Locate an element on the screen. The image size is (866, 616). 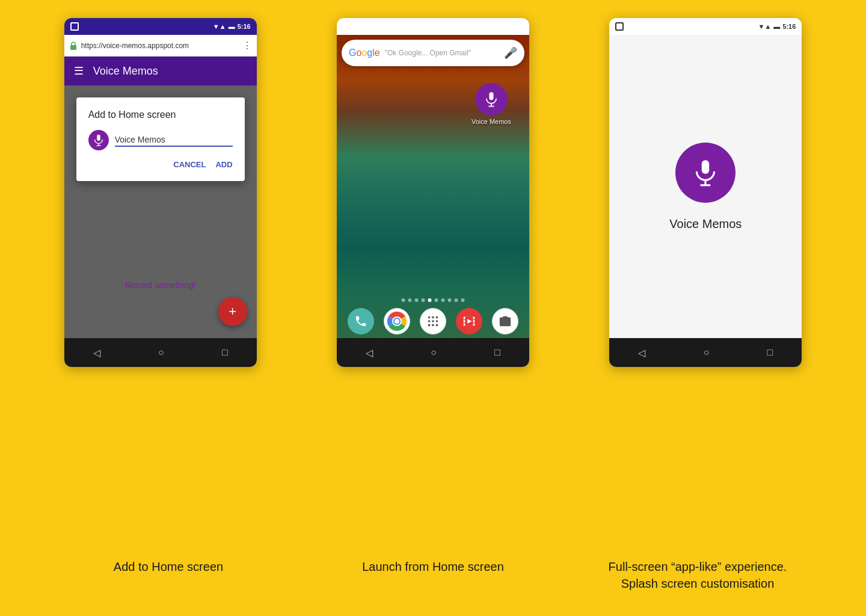
app-dock is located at coordinates (433, 321).